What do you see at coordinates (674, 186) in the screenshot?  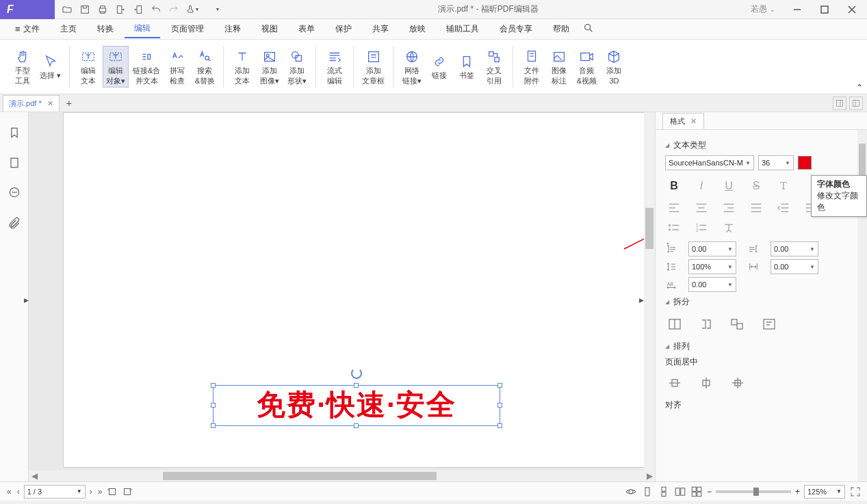 I see `bold-button: B` at bounding box center [674, 186].